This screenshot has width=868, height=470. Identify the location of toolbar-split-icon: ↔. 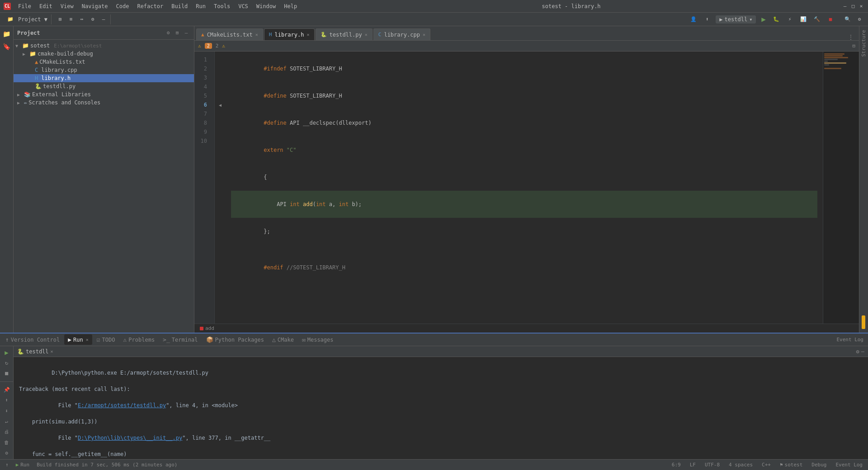
(82, 19).